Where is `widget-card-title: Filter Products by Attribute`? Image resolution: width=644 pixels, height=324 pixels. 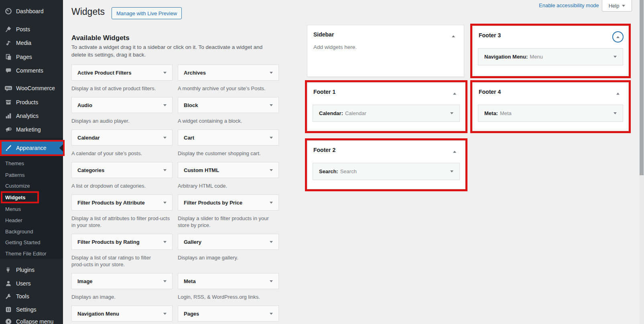
widget-card-title: Filter Products by Attribute is located at coordinates (120, 203).